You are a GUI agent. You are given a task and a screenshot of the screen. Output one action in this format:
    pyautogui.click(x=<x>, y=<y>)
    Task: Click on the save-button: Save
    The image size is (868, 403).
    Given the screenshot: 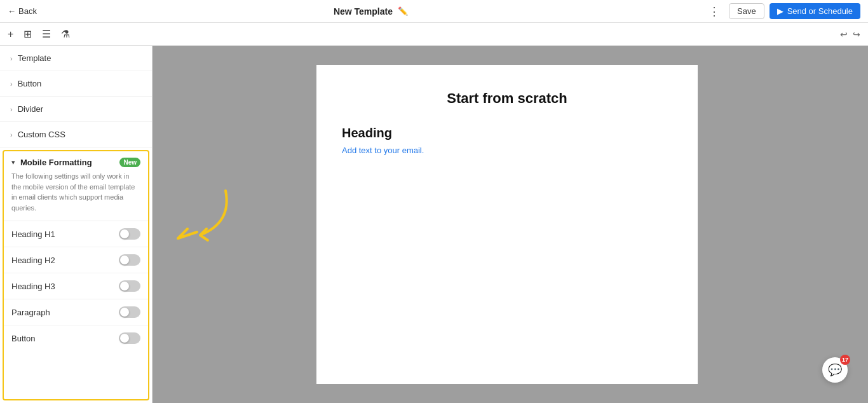 What is the action you would take?
    pyautogui.click(x=747, y=11)
    